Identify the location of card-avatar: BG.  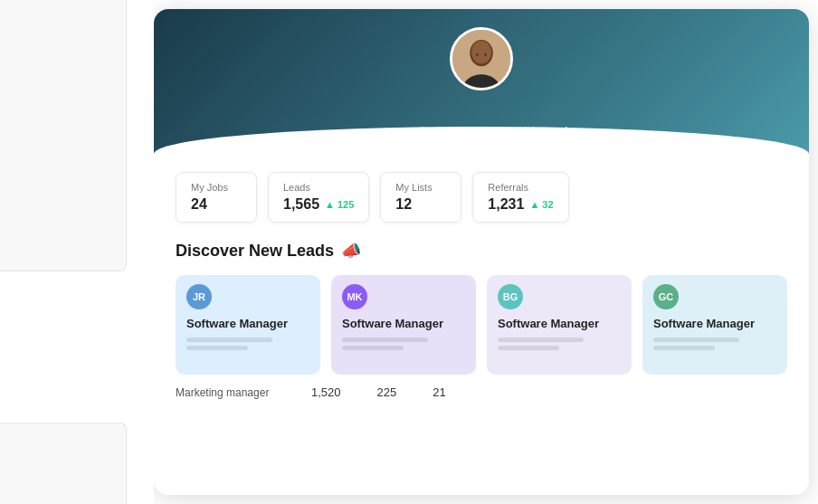
(510, 297).